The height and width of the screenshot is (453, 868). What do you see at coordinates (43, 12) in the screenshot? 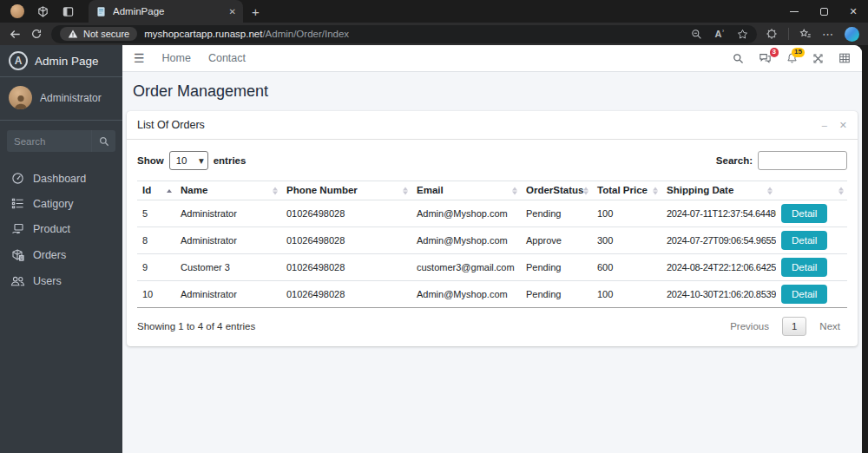
I see `workspaces-cube-icon` at bounding box center [43, 12].